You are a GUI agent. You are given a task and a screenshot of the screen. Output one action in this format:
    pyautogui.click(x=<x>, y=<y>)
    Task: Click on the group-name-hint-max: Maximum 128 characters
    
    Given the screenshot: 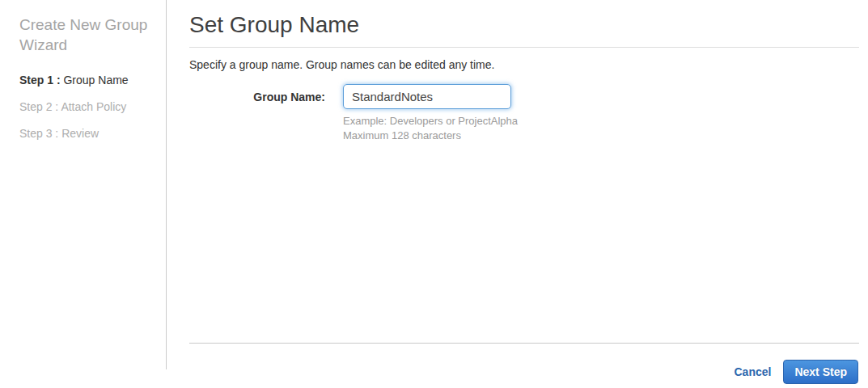 What is the action you would take?
    pyautogui.click(x=430, y=136)
    